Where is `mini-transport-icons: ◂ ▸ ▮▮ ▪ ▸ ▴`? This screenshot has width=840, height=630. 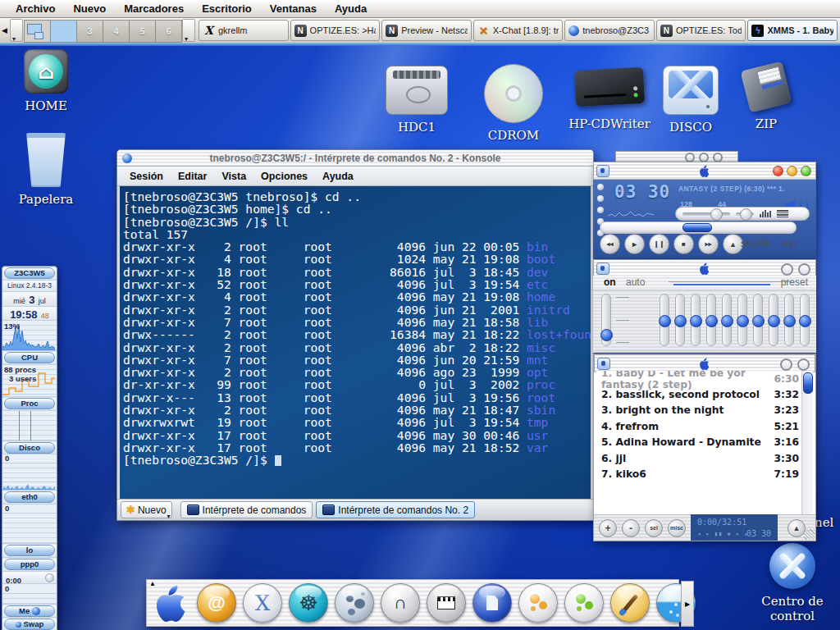
mini-transport-icons: ◂ ▸ ▮▮ ▪ ▸ ▴ is located at coordinates (724, 534).